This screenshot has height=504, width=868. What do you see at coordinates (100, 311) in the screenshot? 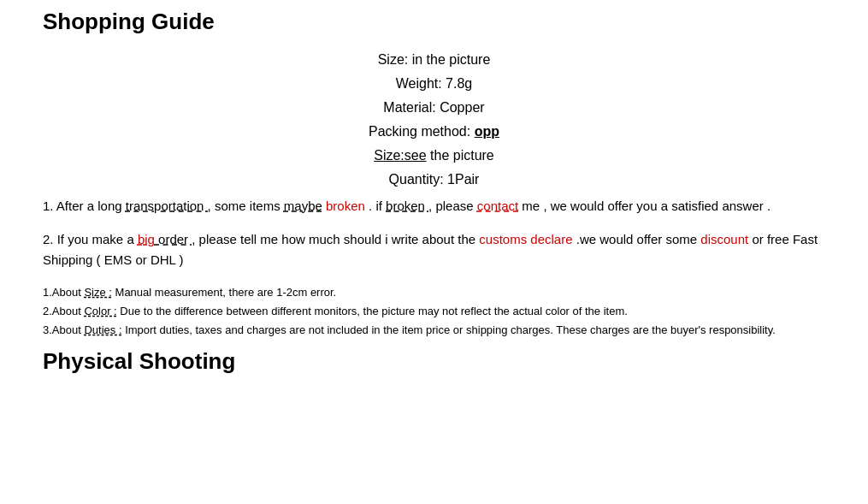
I see `note2-color: Color :` at bounding box center [100, 311].